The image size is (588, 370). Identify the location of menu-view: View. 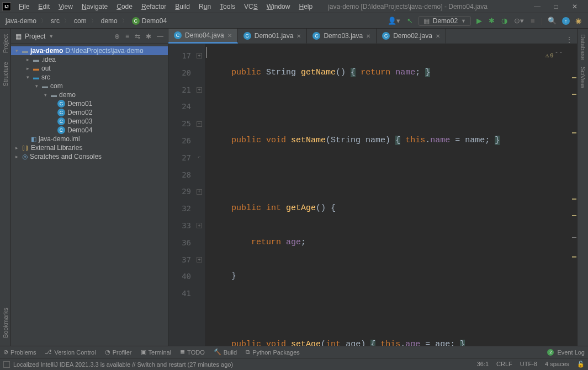
(66, 7).